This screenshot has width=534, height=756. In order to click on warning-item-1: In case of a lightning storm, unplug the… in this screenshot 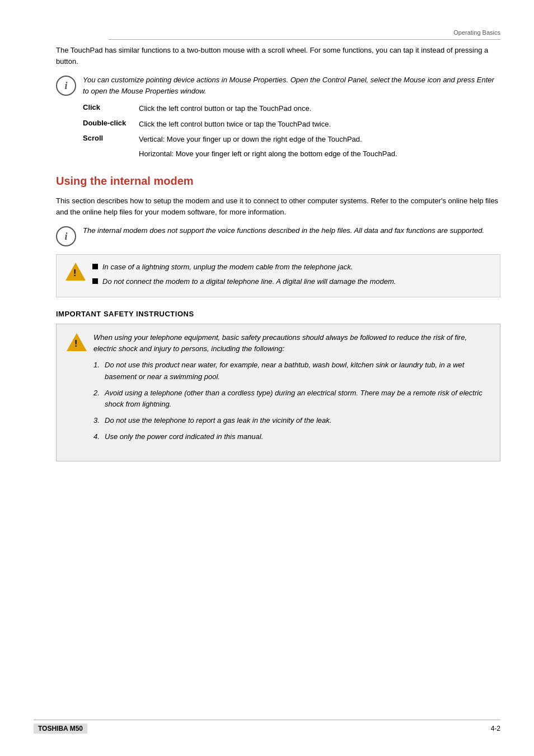, I will do `click(292, 267)`.